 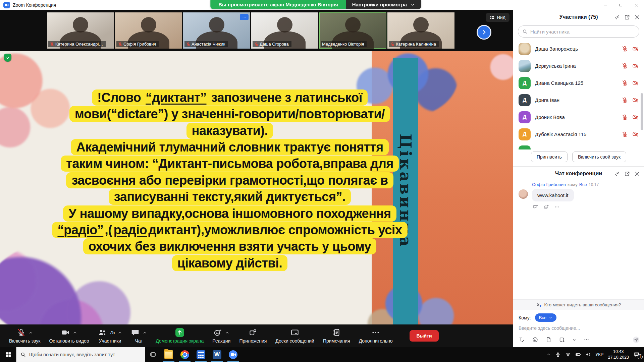 I want to click on participant-row: Д Дрига Іван, so click(x=579, y=100).